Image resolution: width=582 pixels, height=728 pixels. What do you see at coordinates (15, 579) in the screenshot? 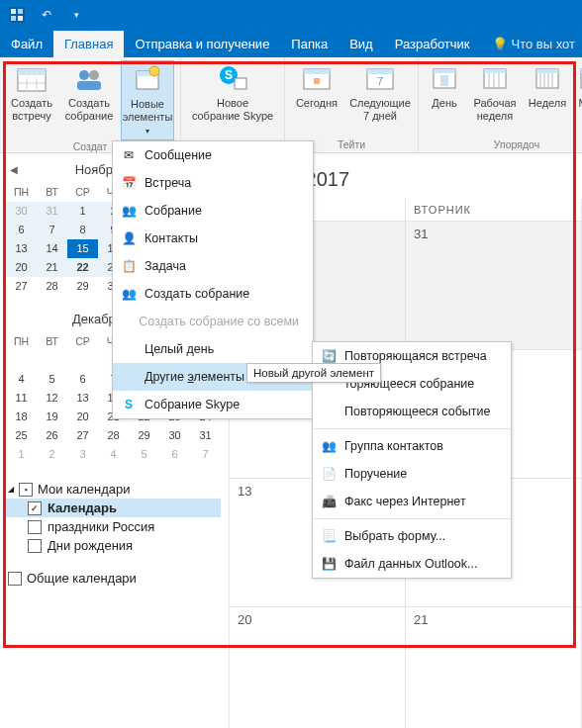
I see `shared-checkbox` at bounding box center [15, 579].